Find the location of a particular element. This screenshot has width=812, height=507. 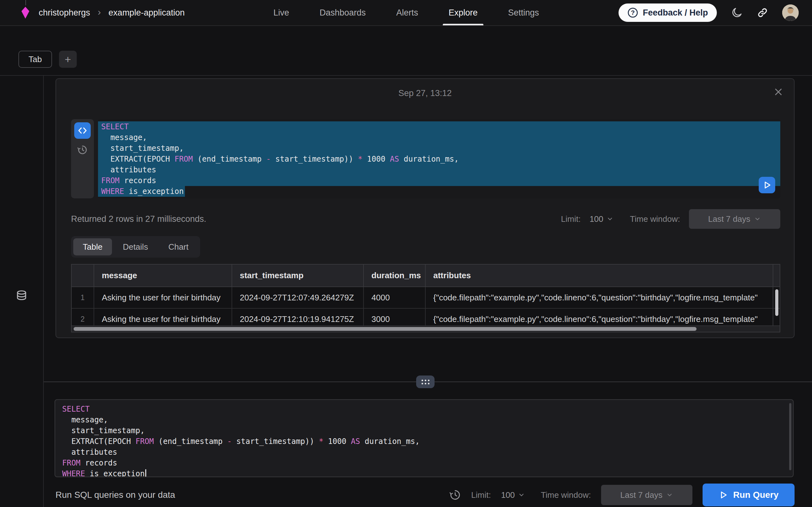

sql-line: attributes is located at coordinates (439, 170).